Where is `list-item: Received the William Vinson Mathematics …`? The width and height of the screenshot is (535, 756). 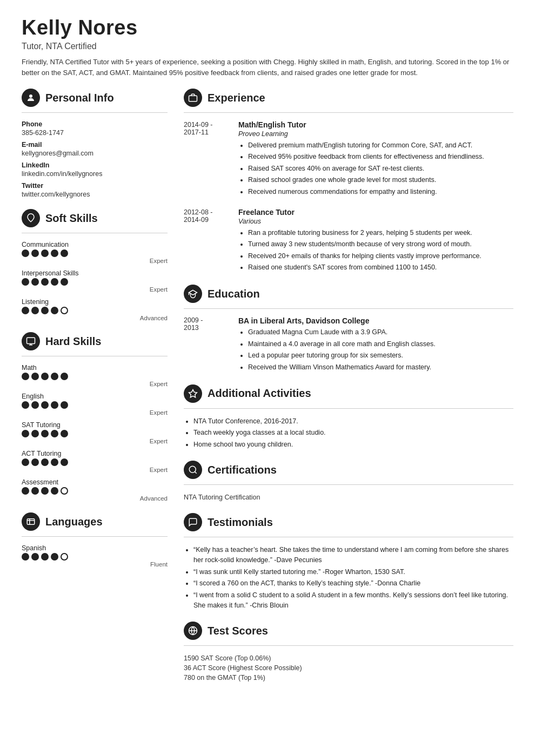
list-item: Received the William Vinson Mathematics … is located at coordinates (342, 367).